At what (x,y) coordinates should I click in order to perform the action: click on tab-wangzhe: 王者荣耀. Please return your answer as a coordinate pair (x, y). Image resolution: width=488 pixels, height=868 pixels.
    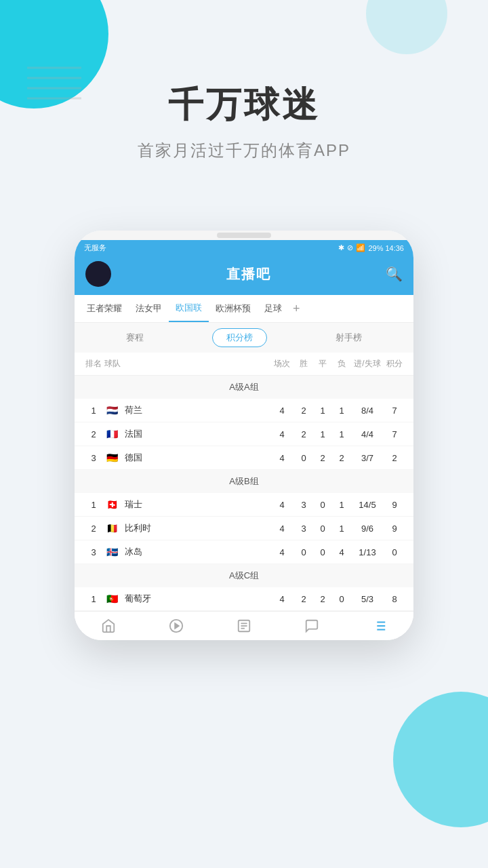
    Looking at the image, I should click on (104, 309).